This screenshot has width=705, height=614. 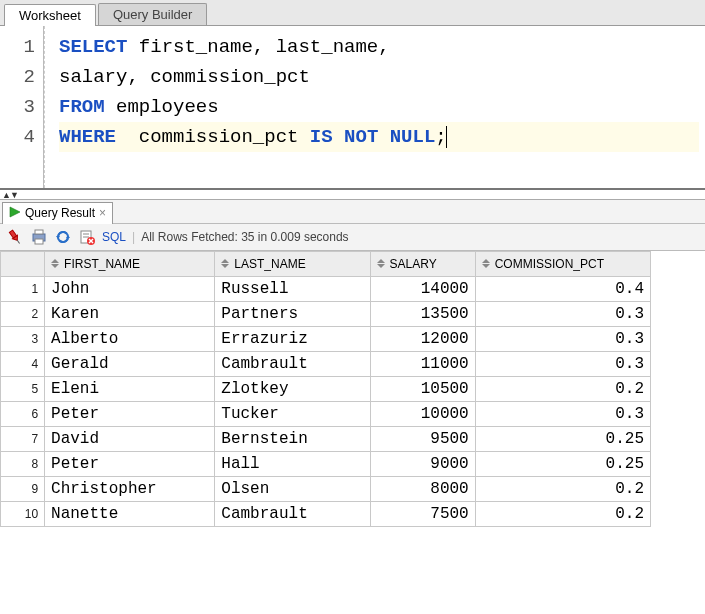 I want to click on line-number: 4, so click(x=20, y=137).